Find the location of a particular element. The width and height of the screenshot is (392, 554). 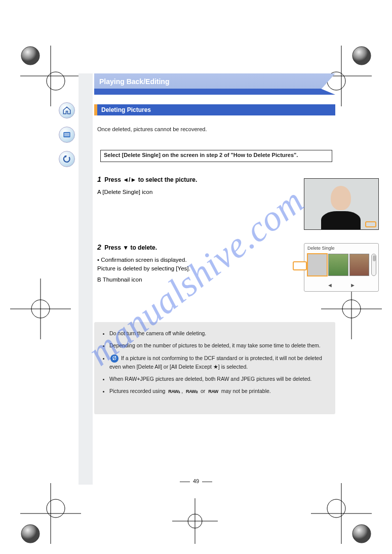

step-2-line-1: • Confirmation screen is displayed. is located at coordinates (171, 260).